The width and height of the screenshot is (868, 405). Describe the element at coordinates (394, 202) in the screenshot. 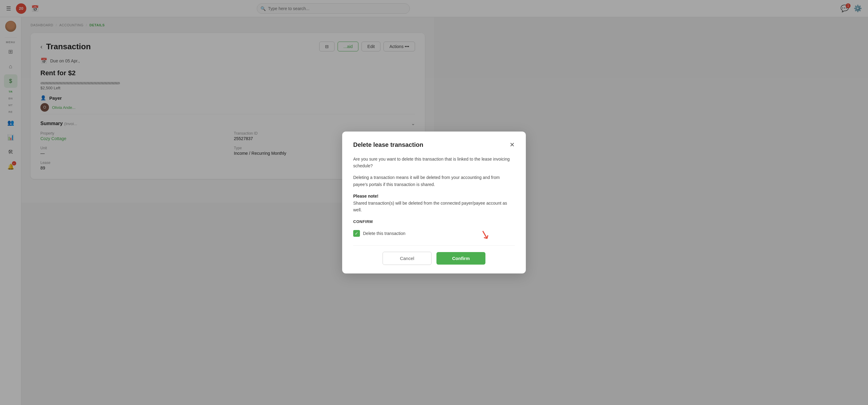

I see `modal-note-text: Shared transaction(s) will be deleted fr…` at that location.